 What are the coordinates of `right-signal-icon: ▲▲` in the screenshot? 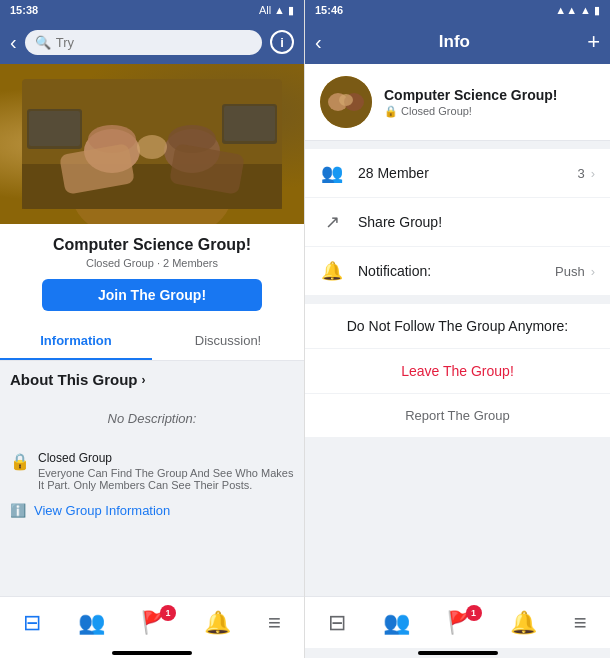 It's located at (566, 10).